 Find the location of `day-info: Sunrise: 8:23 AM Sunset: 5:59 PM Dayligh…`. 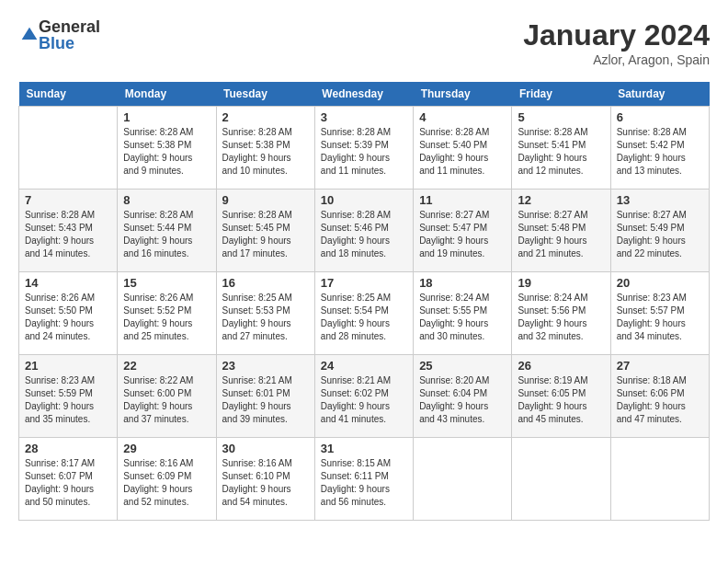

day-info: Sunrise: 8:23 AM Sunset: 5:59 PM Dayligh… is located at coordinates (68, 400).